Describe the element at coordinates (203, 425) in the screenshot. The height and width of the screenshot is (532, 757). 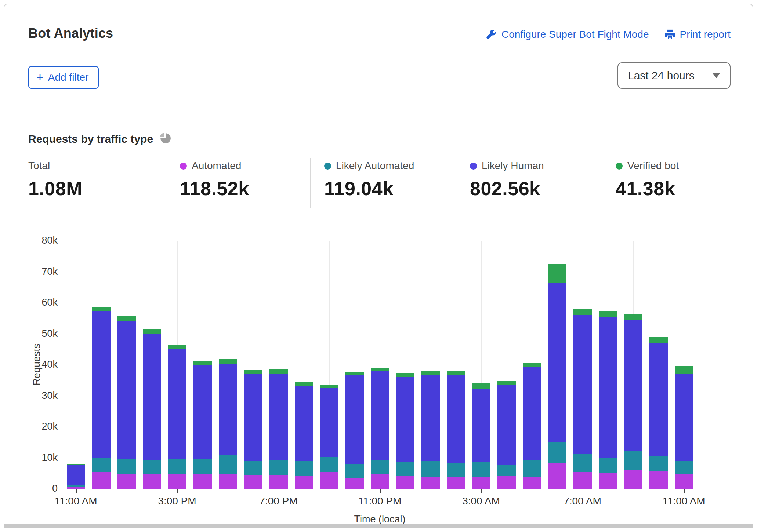
I see `bar-4:00 PM` at that location.